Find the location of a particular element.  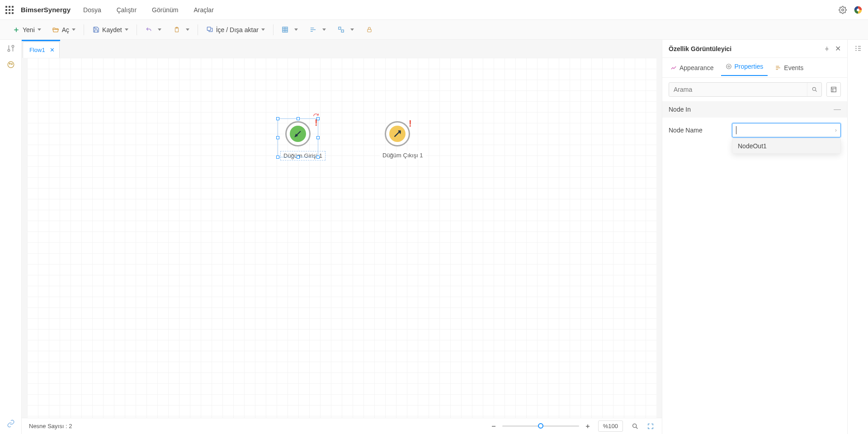

link-icon is located at coordinates (11, 424).